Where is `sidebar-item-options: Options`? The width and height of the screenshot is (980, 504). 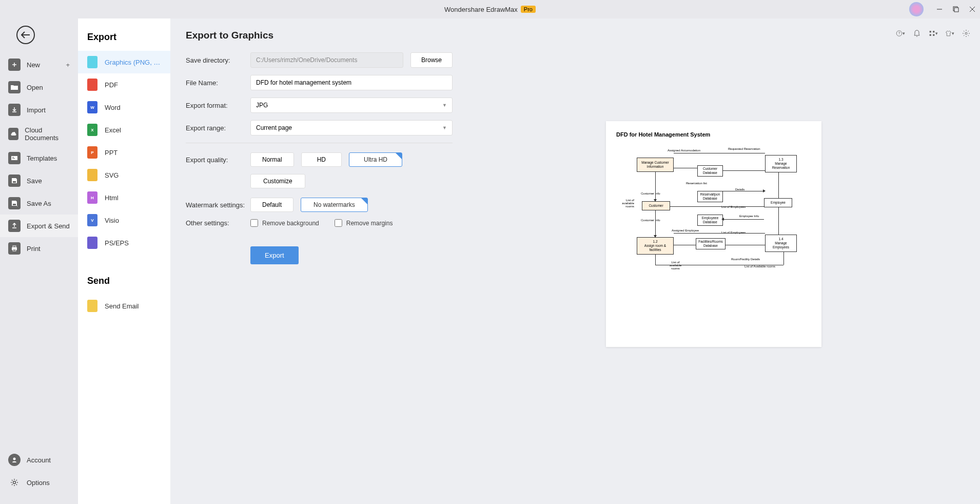
sidebar-item-options: Options is located at coordinates (39, 482).